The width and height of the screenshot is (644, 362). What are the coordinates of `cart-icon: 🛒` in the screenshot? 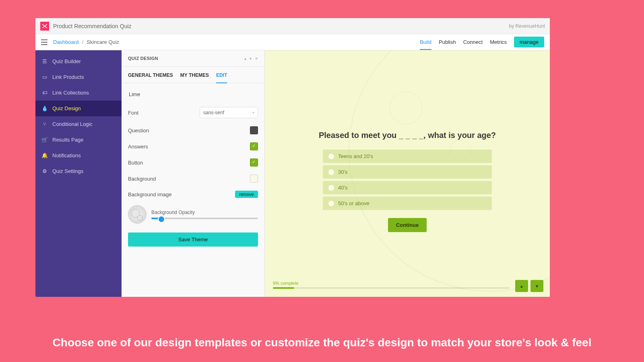 It's located at (45, 140).